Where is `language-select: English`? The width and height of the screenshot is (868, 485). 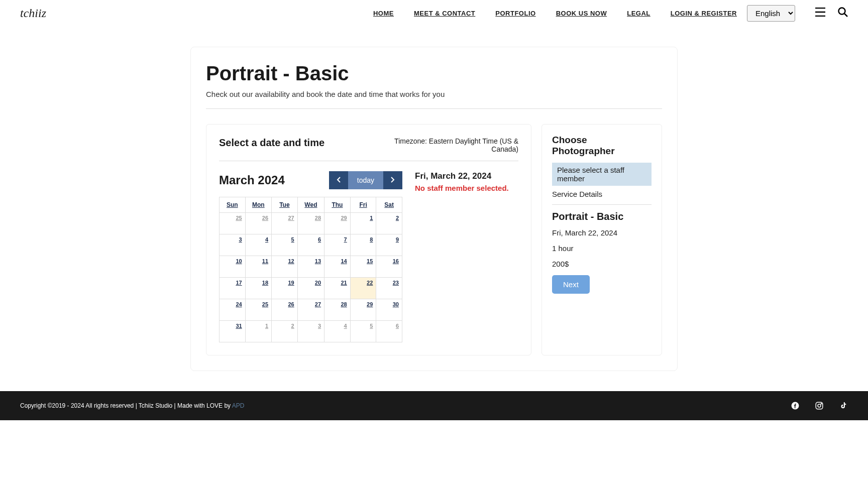 language-select: English is located at coordinates (771, 13).